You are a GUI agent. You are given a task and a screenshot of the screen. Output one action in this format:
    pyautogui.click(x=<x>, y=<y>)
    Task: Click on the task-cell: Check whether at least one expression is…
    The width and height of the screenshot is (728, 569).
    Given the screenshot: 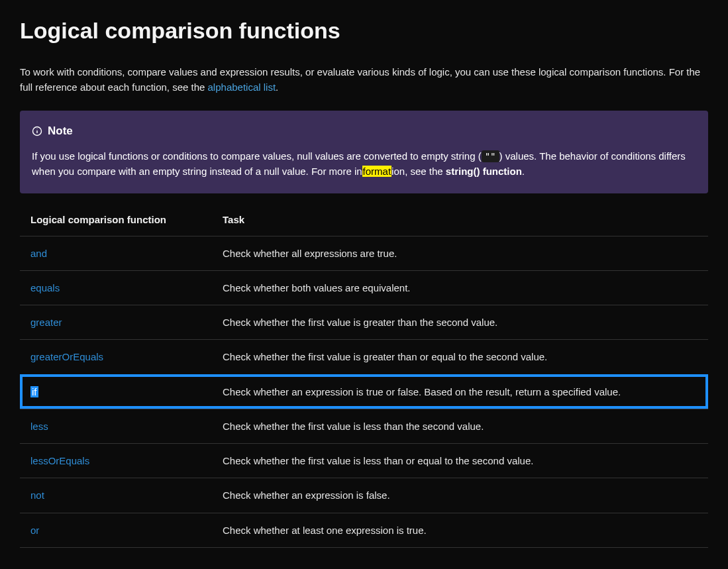 What is the action you would take?
    pyautogui.click(x=460, y=530)
    